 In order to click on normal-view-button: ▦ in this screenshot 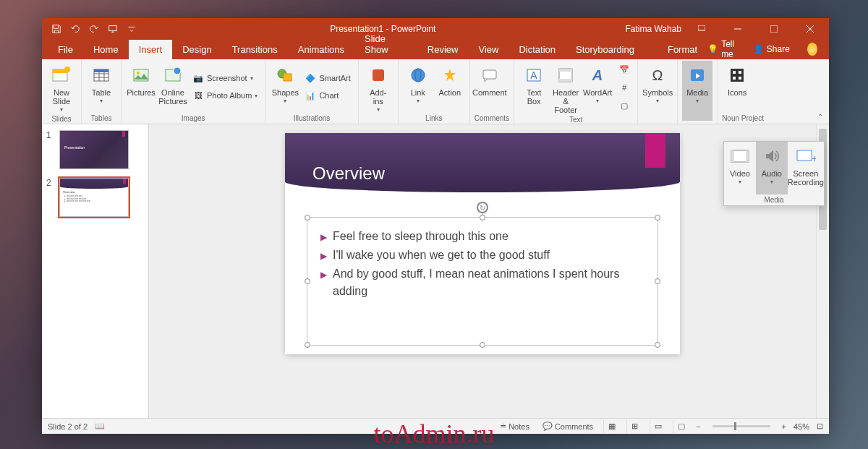, I will do `click(611, 427)`.